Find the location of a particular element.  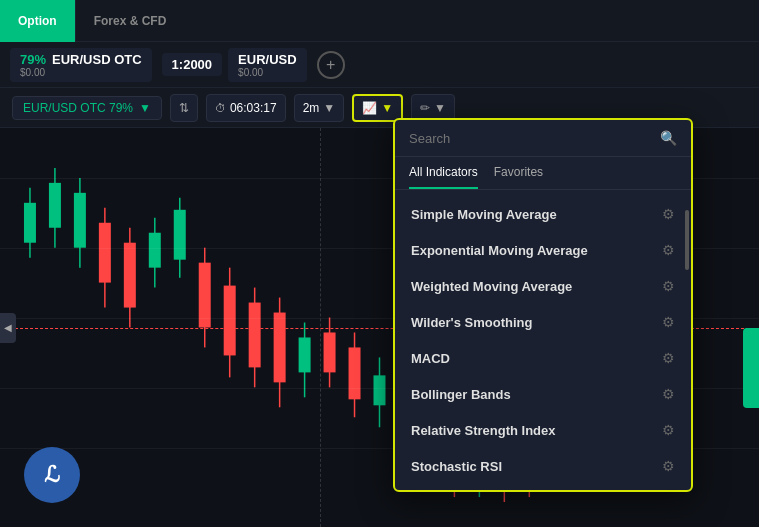

tab-favorites: Favorites is located at coordinates (518, 177).